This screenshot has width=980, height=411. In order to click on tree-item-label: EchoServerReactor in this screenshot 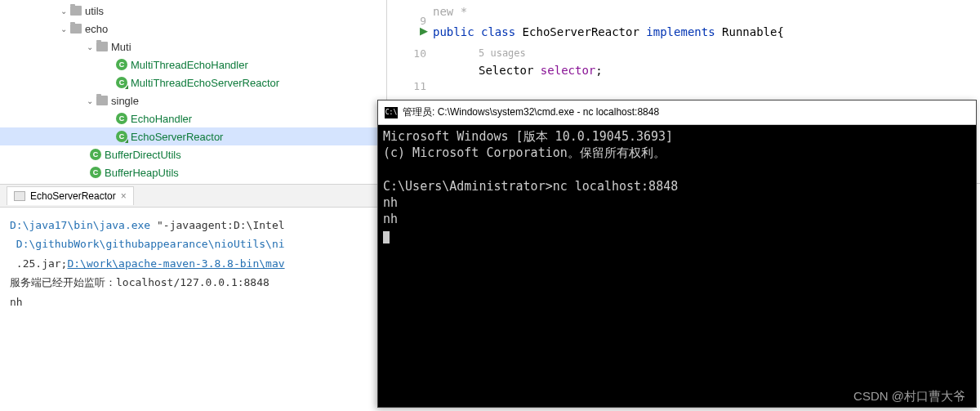, I will do `click(176, 137)`.